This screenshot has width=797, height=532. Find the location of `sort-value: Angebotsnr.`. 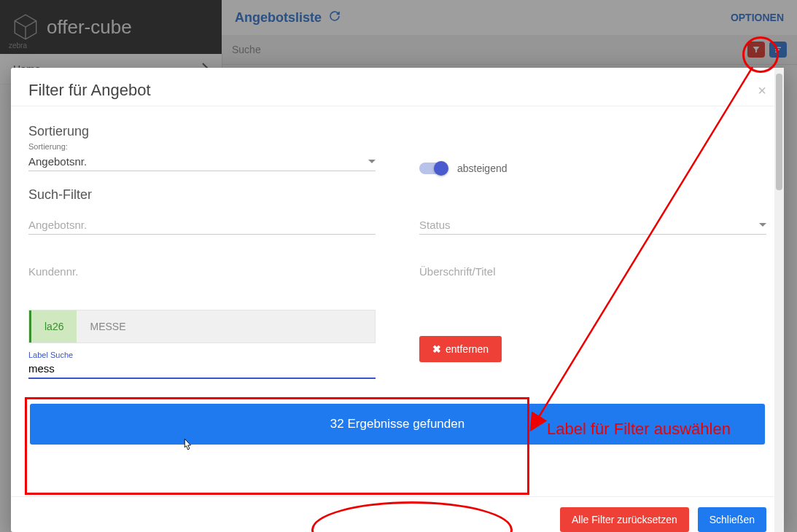

sort-value: Angebotsnr. is located at coordinates (58, 162).